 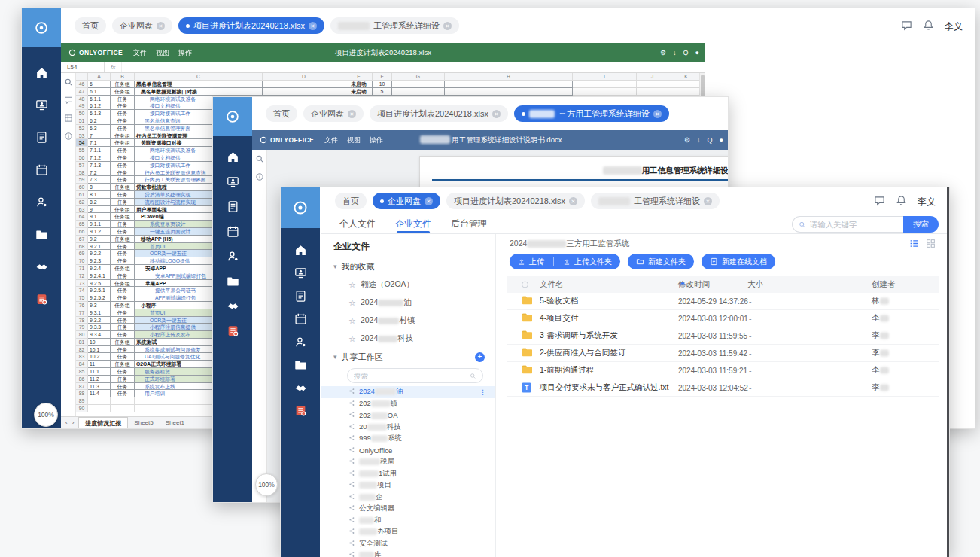 What do you see at coordinates (82, 276) in the screenshot?
I see `row-number: 72` at bounding box center [82, 276].